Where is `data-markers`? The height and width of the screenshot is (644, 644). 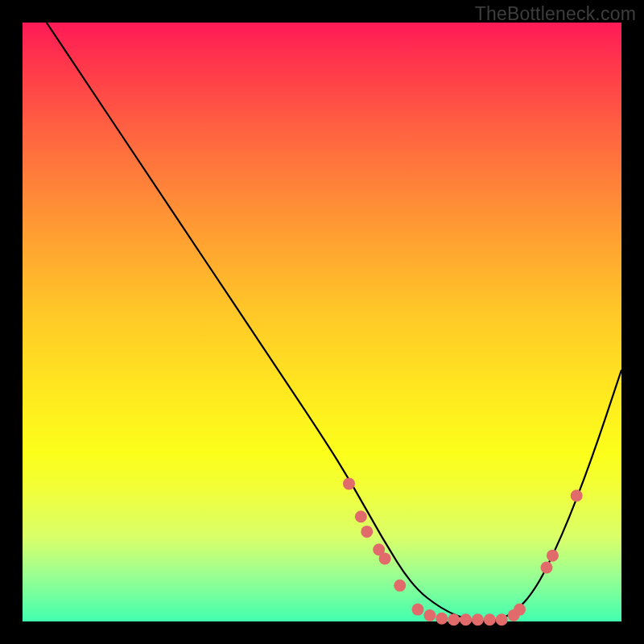
data-markers is located at coordinates (463, 551).